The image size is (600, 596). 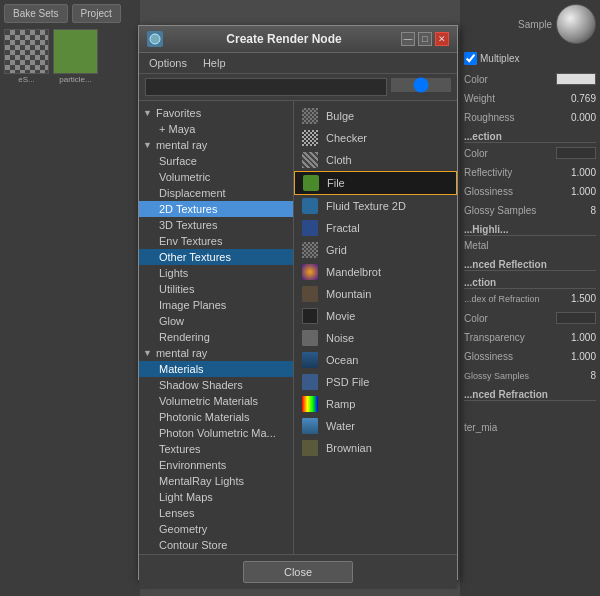 What do you see at coordinates (576, 318) in the screenshot?
I see `color3-swatch` at bounding box center [576, 318].